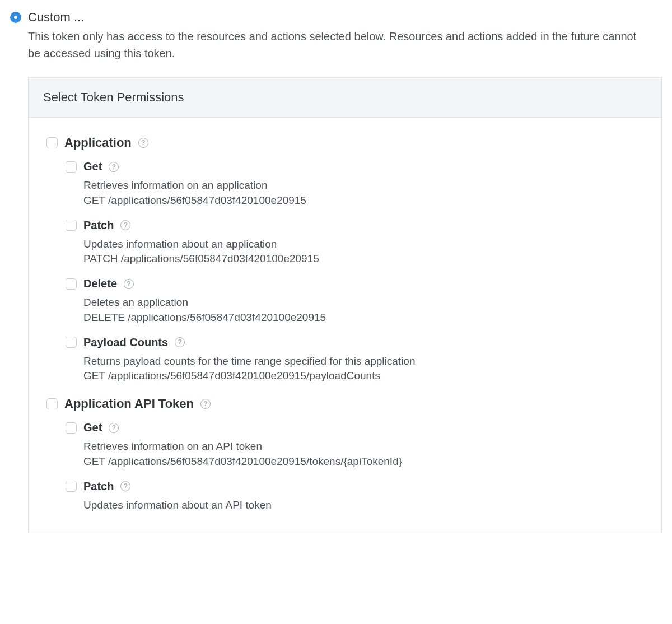 Image resolution: width=672 pixels, height=624 pixels. Describe the element at coordinates (125, 343) in the screenshot. I see `permission-title: Payload Counts` at that location.